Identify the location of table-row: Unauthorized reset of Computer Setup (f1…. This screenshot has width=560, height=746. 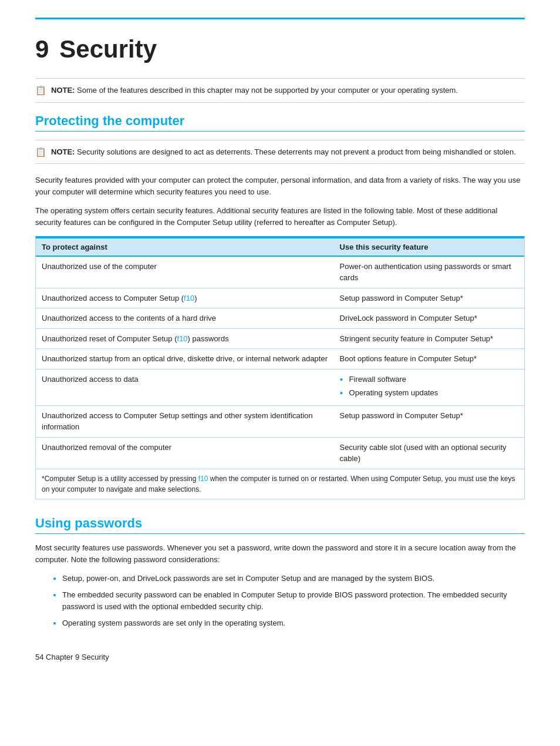
(280, 338).